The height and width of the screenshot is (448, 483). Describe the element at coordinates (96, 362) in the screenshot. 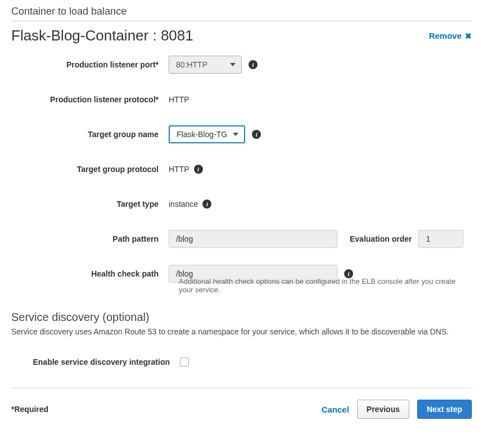

I see `enable-discovery-label: Enable service discovery integration` at that location.